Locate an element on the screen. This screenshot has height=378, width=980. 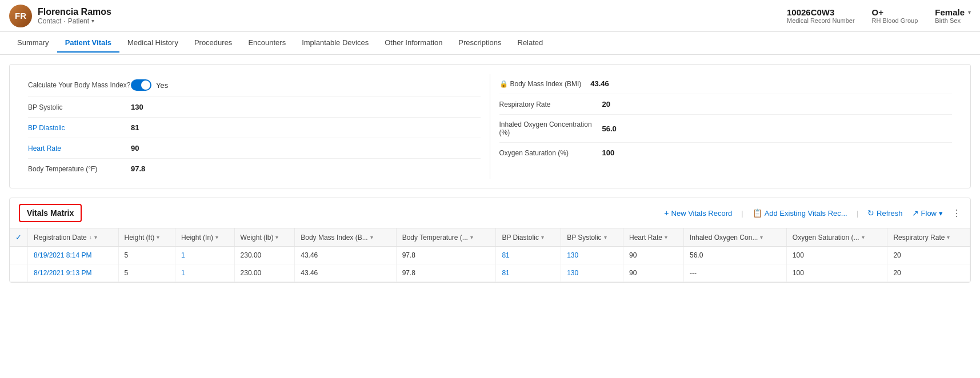
col-height-in: Height (In) ▾ is located at coordinates (205, 238).